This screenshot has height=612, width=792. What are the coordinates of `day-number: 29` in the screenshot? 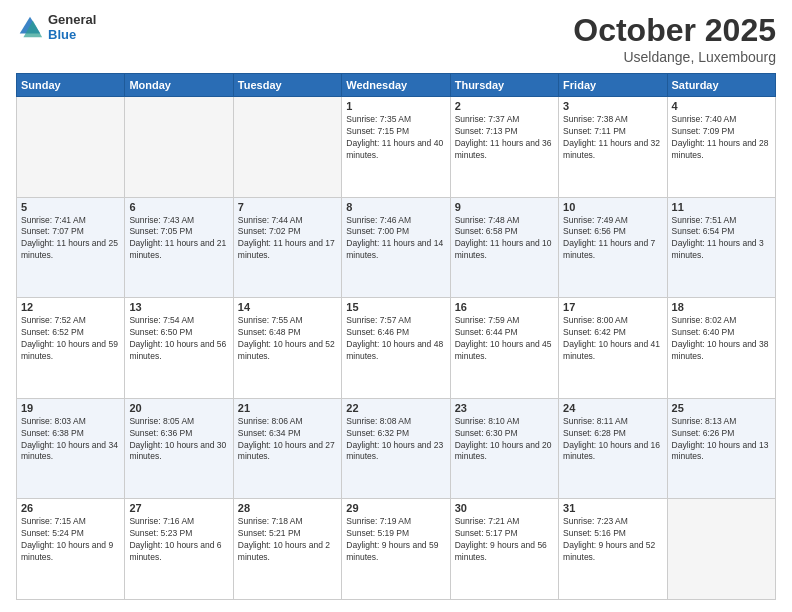 It's located at (396, 508).